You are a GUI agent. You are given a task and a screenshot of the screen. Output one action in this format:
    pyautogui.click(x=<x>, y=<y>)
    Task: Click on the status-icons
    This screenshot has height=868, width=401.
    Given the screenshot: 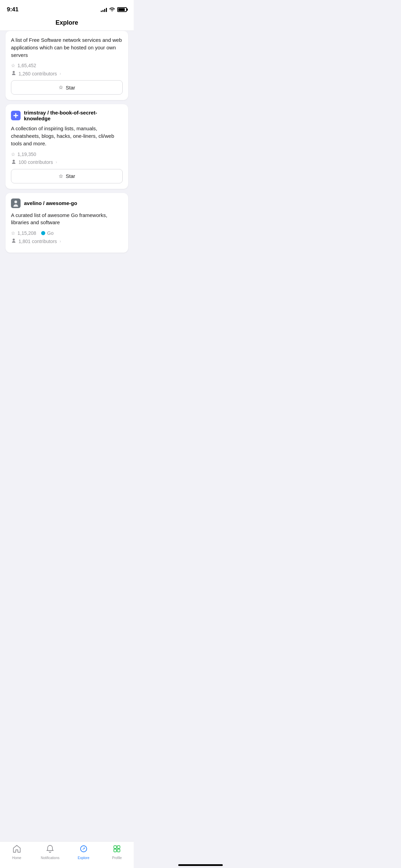 What is the action you would take?
    pyautogui.click(x=114, y=10)
    